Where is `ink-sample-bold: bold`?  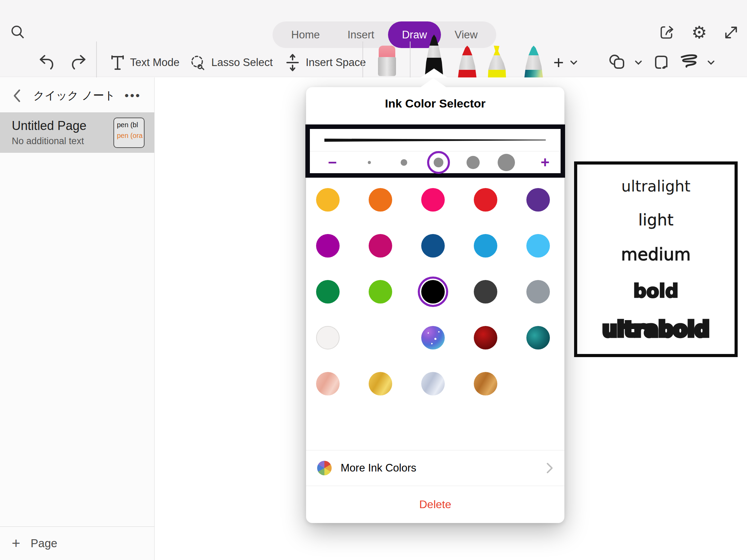
ink-sample-bold: bold is located at coordinates (656, 291).